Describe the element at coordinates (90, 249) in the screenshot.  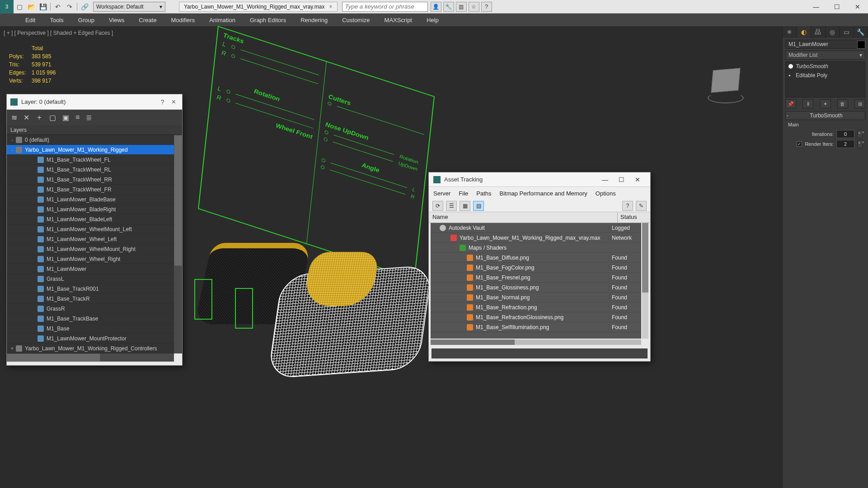
I see `layer-tree-row: M1_LawnMower_WheelMount_Right` at that location.